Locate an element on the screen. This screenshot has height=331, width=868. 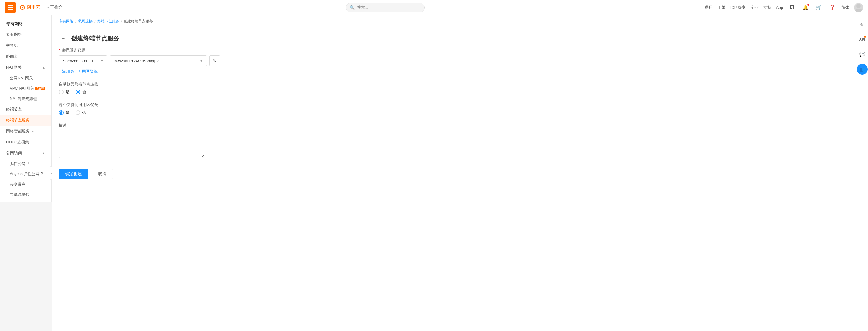
logo-text: 阿里云 is located at coordinates (34, 7).